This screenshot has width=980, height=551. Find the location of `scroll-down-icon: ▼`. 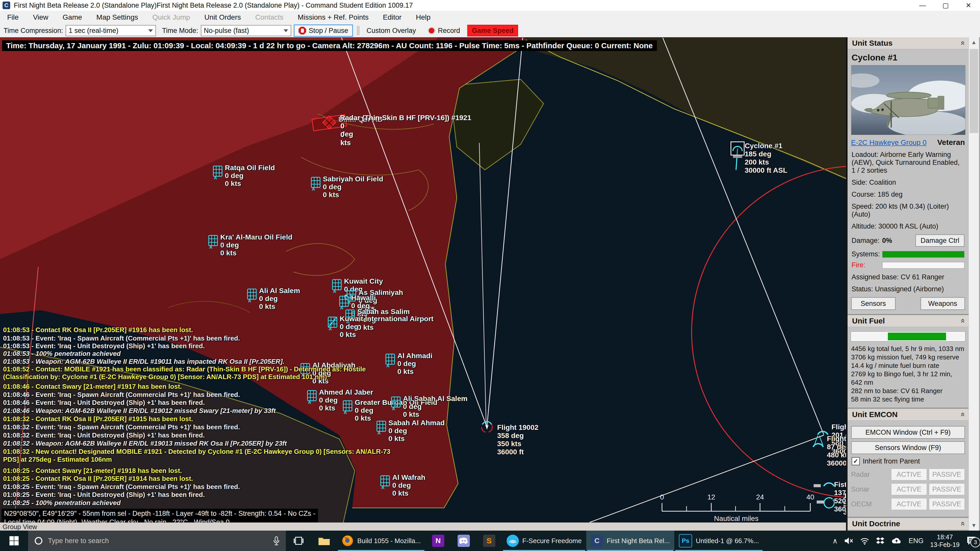

scroll-down-icon: ▼ is located at coordinates (974, 526).